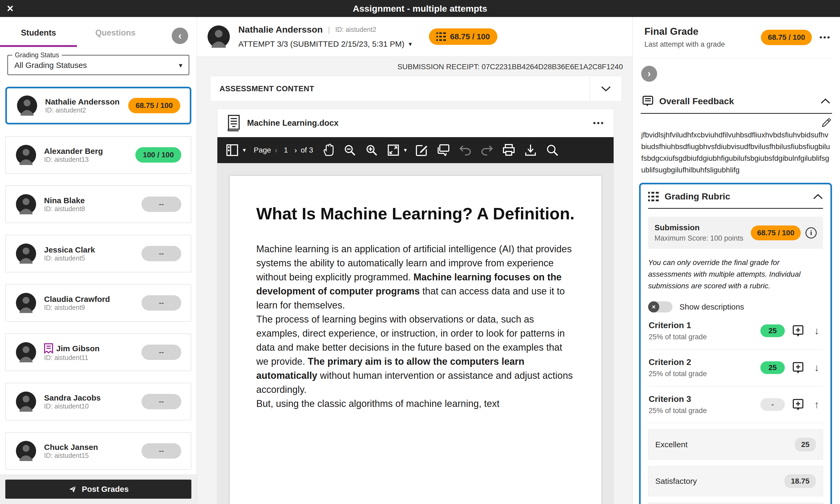  Describe the element at coordinates (443, 150) in the screenshot. I see `comments-icon` at that location.